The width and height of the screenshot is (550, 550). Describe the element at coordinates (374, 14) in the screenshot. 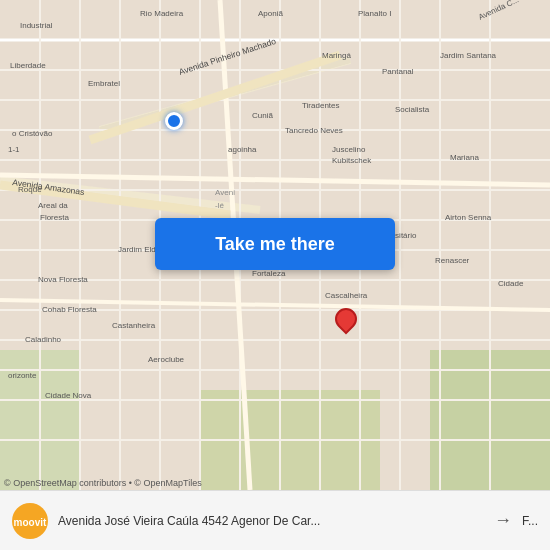

I see `svg-text: Planalto I` at that location.